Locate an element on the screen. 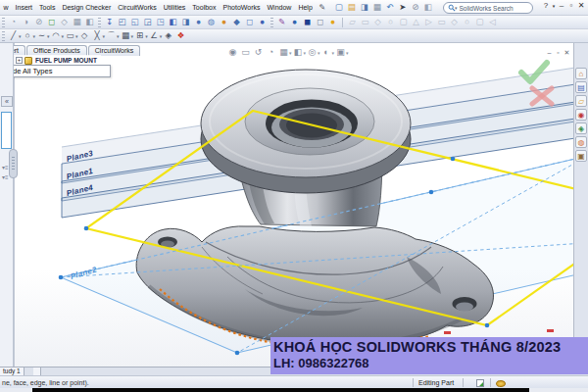 The image size is (588, 392). document-window-controls: ‒ ▫ ✕ is located at coordinates (559, 53).